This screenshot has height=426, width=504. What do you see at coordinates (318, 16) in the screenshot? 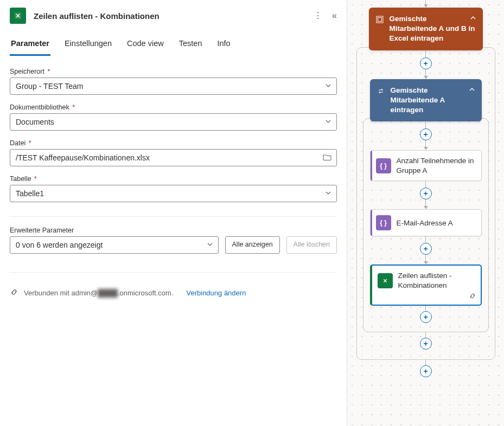
I see `more-icon: ⋮` at bounding box center [318, 16].